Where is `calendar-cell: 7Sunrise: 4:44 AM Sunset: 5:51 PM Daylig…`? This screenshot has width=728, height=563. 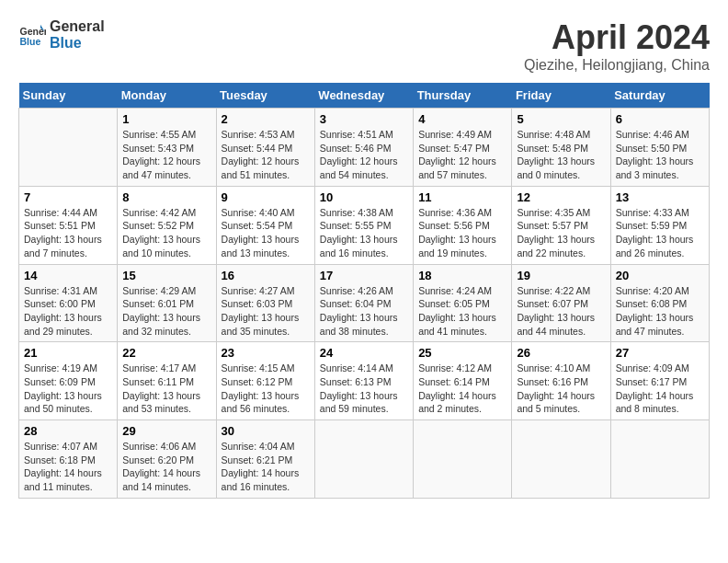
calendar-cell: 7Sunrise: 4:44 AM Sunset: 5:51 PM Daylig… is located at coordinates (68, 224).